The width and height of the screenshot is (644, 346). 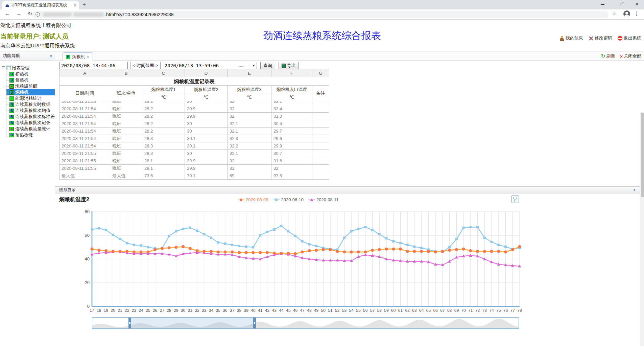 What do you see at coordinates (321, 139) in the screenshot?
I see `table-cell` at bounding box center [321, 139].